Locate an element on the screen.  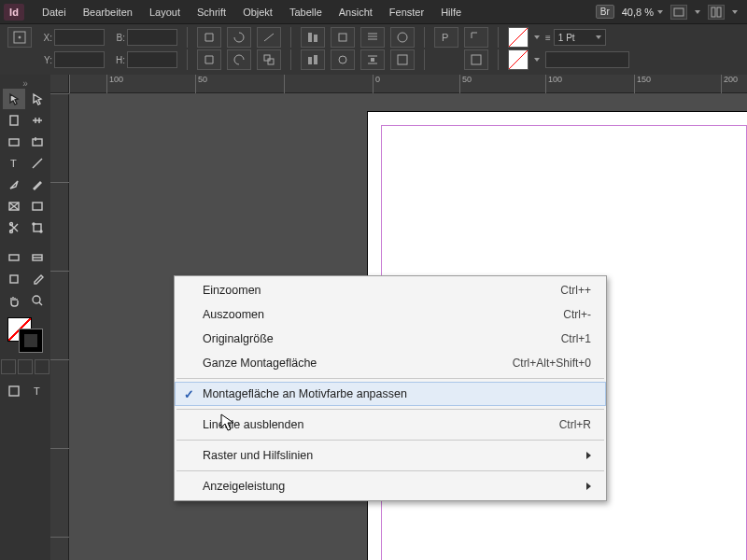
menu-fenster: Fenster is located at coordinates (407, 12).